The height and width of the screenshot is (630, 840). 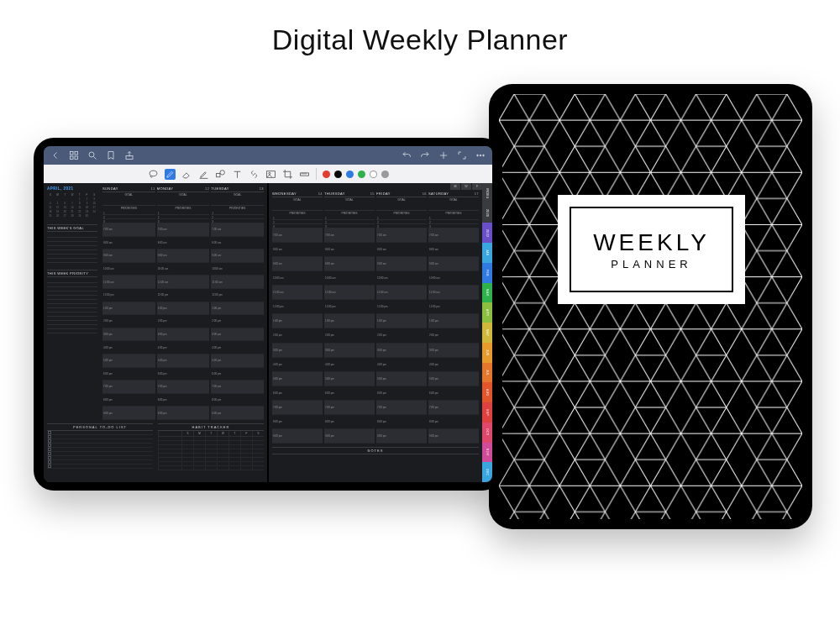 What do you see at coordinates (402, 318) in the screenshot?
I see `day-column: FRIDAY16GOALPRIORITIES1237:00 am8:00 am9…` at bounding box center [402, 318].